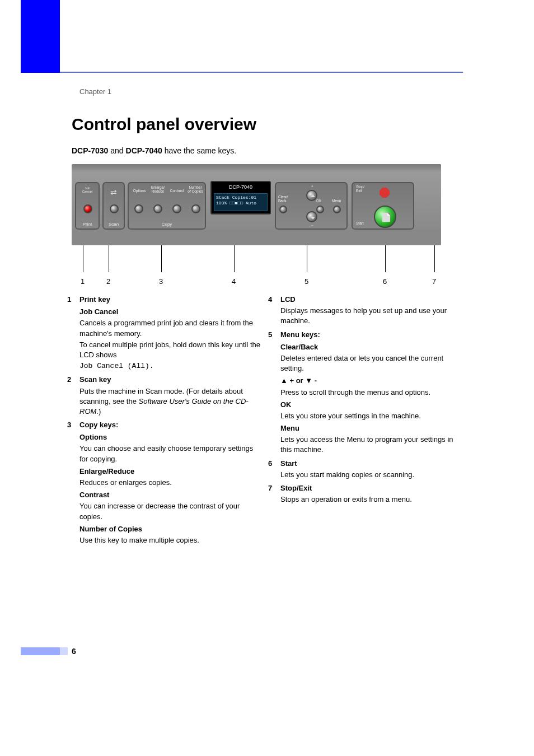  I want to click on item-2-title: Scan key, so click(171, 380).